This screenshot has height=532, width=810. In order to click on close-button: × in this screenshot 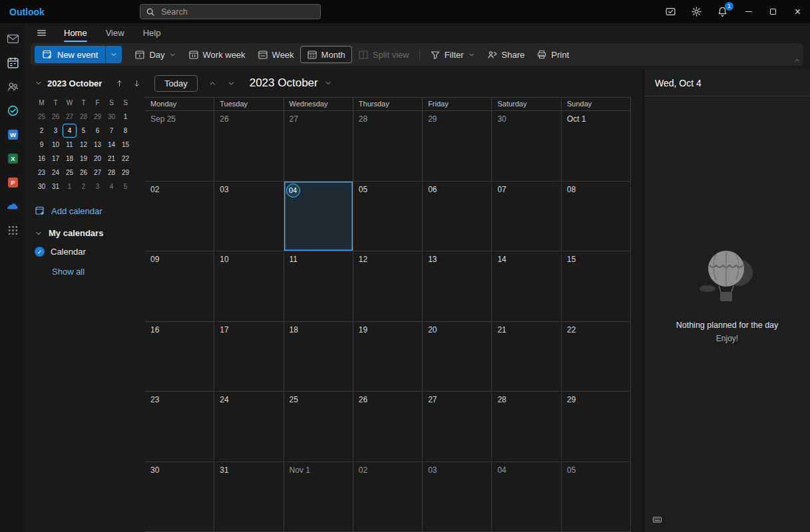, I will do `click(797, 12)`.